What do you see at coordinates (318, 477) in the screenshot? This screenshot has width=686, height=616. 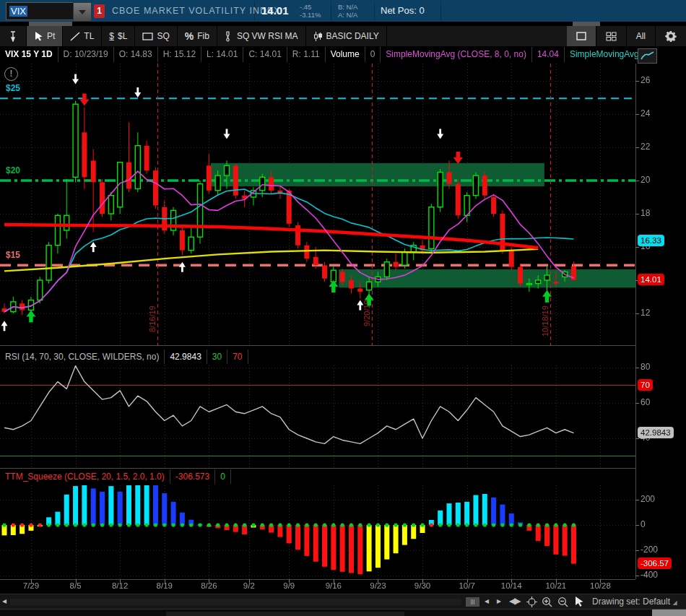 I see `ttm-header: TTM_Squeeze (CLOSE, 20, 1.5, 2.0, 1.0) -…` at bounding box center [318, 477].